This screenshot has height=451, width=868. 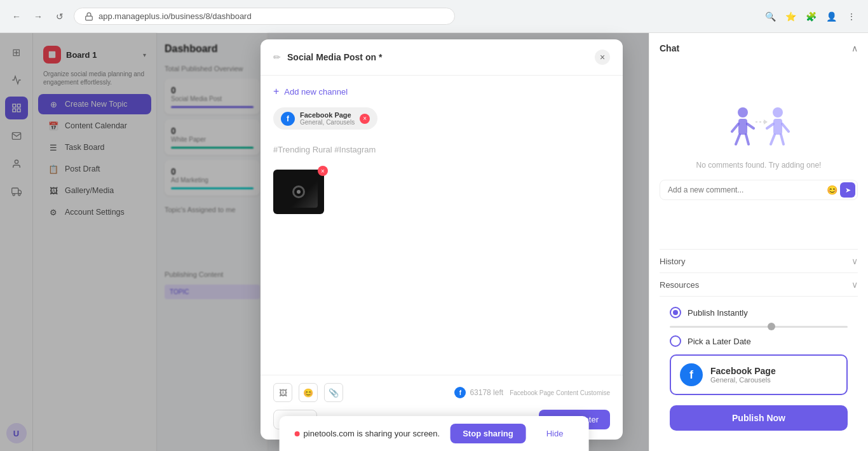 I want to click on pick-later-label: Pick a Later Date, so click(x=719, y=342).